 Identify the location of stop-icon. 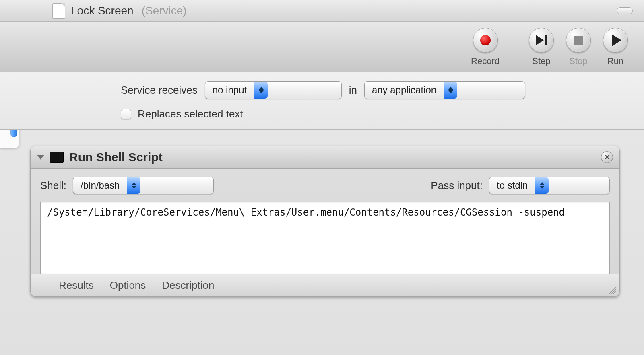
(578, 40).